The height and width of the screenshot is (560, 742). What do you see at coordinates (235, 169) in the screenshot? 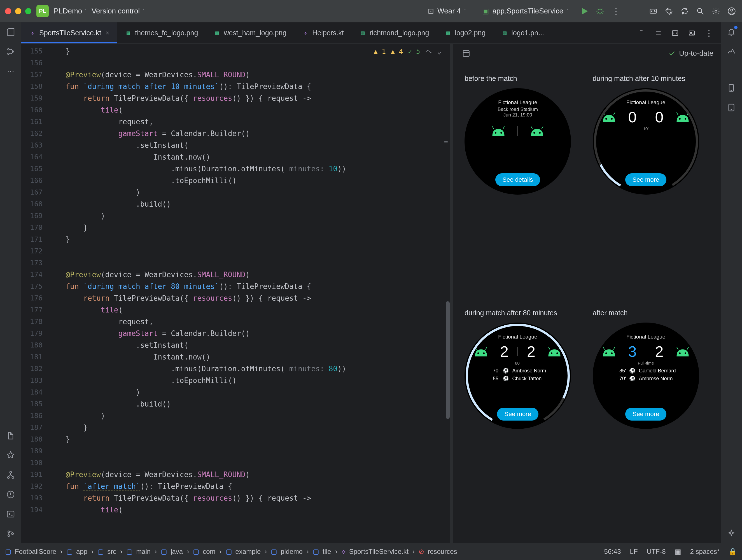
I see `code-line: 165 .minus(Duration.ofMinutes( minutes: …` at bounding box center [235, 169].